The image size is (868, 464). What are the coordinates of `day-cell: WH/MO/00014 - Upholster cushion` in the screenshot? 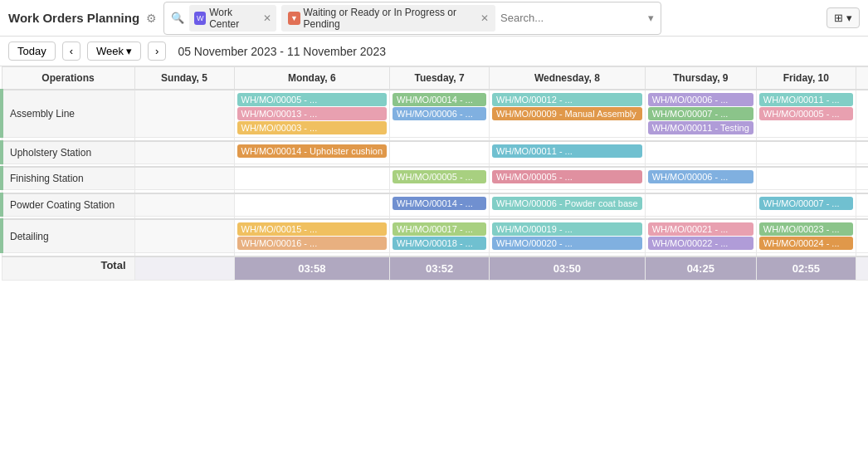 It's located at (312, 153).